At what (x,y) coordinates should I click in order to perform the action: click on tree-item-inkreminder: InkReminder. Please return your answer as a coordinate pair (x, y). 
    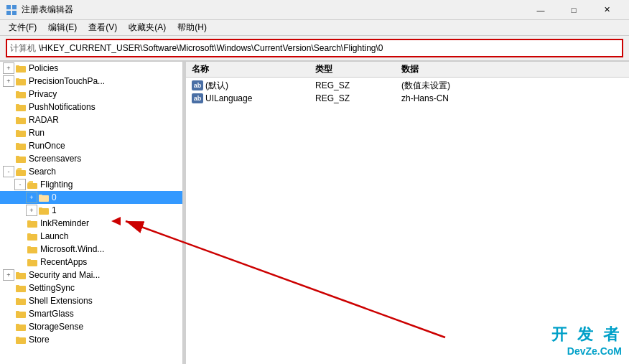
    Looking at the image, I should click on (91, 223).